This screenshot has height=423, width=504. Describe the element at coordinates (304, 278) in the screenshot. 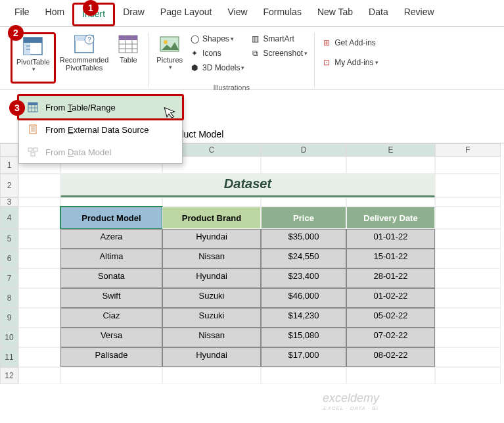

I see `cell-price: $23,400` at that location.